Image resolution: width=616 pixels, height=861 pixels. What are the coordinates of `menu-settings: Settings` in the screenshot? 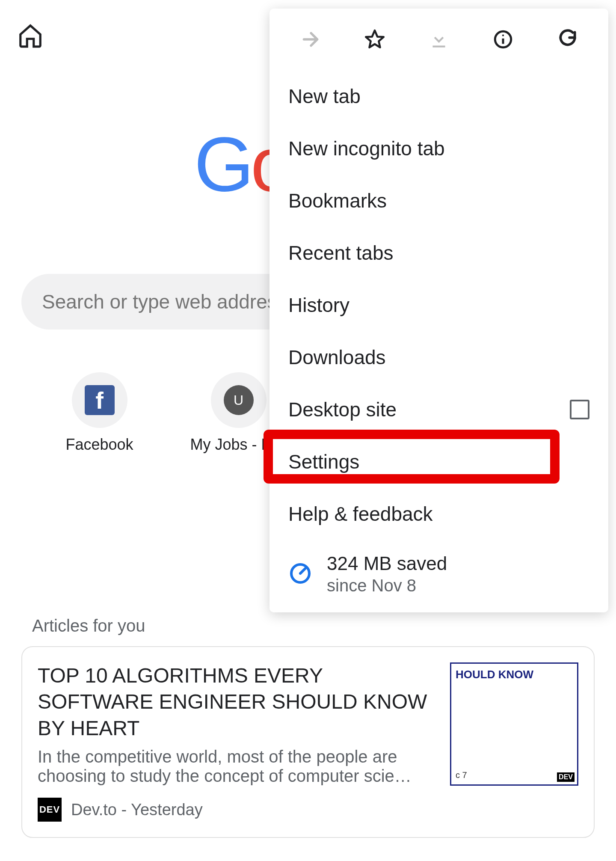 It's located at (439, 462).